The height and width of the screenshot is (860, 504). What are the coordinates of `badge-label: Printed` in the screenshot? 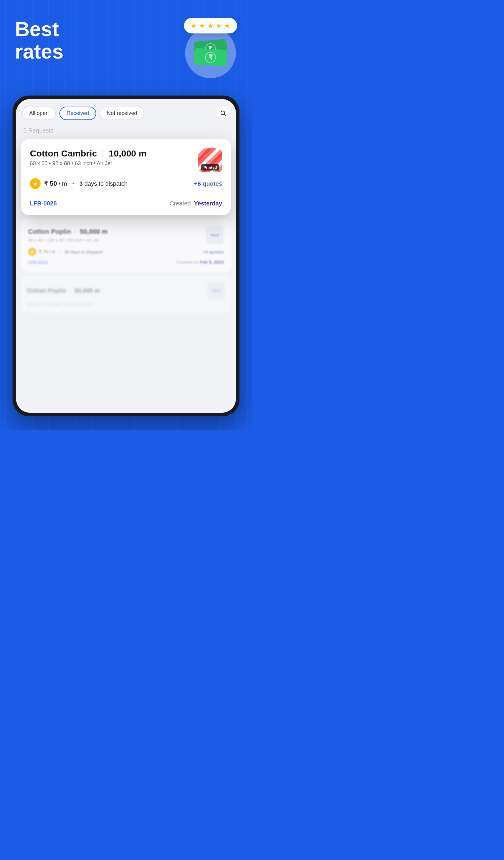 It's located at (210, 167).